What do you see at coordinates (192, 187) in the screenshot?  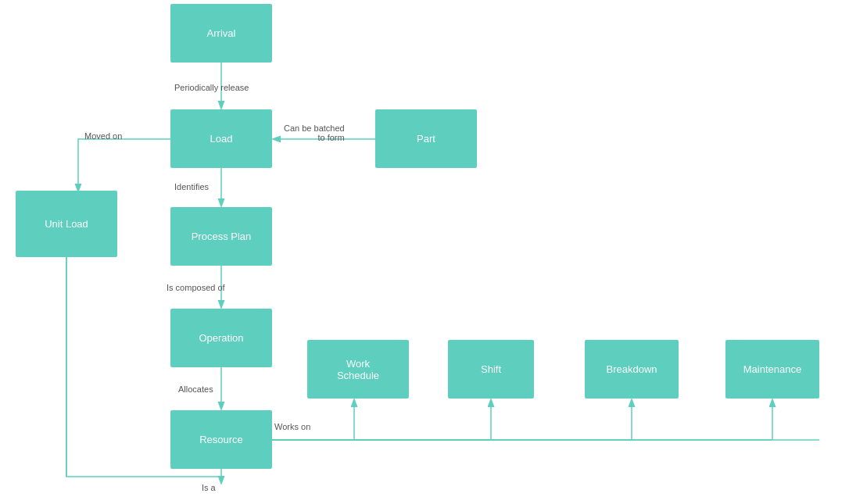 I see `label-identifies: Identifies` at bounding box center [192, 187].